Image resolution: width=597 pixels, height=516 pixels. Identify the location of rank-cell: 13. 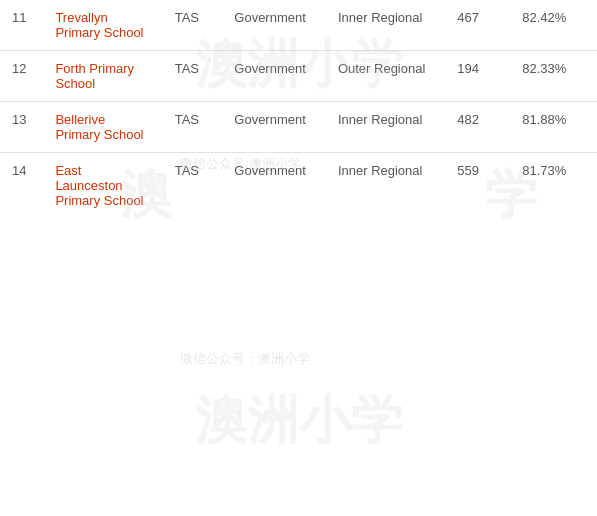
(22, 128).